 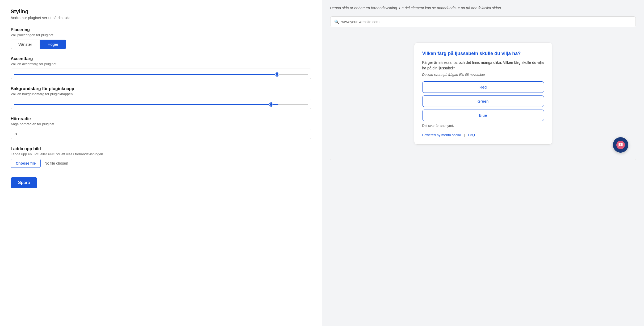 I want to click on accent-color-slider, so click(x=161, y=74).